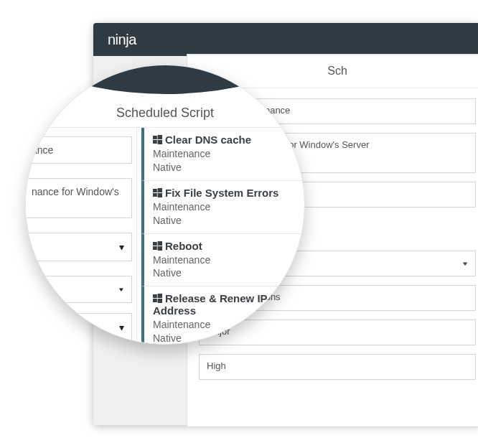 The image size is (478, 448). I want to click on priority-select: High, so click(337, 367).